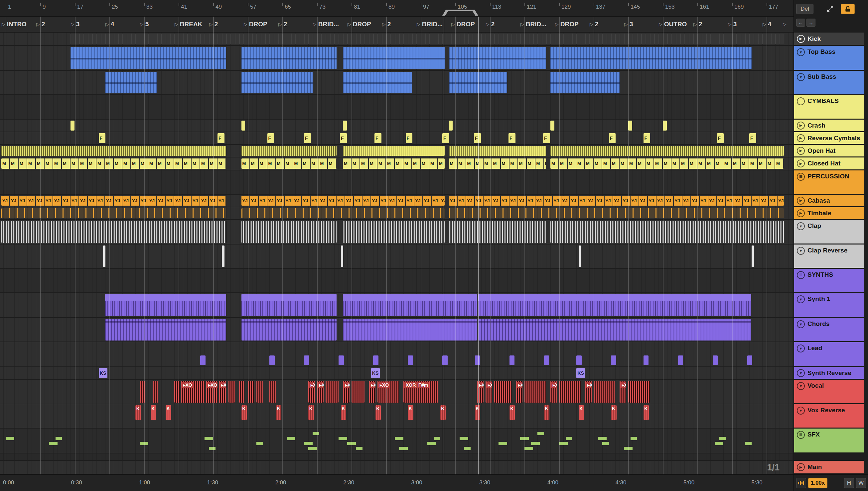  I want to click on lane-main: 1/1, so click(397, 467).